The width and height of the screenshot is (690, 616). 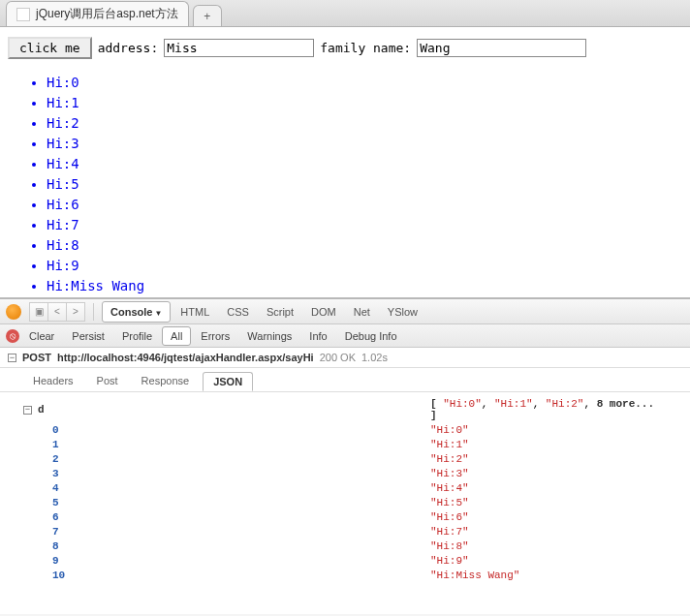 I want to click on json-index: 10, so click(x=45, y=575).